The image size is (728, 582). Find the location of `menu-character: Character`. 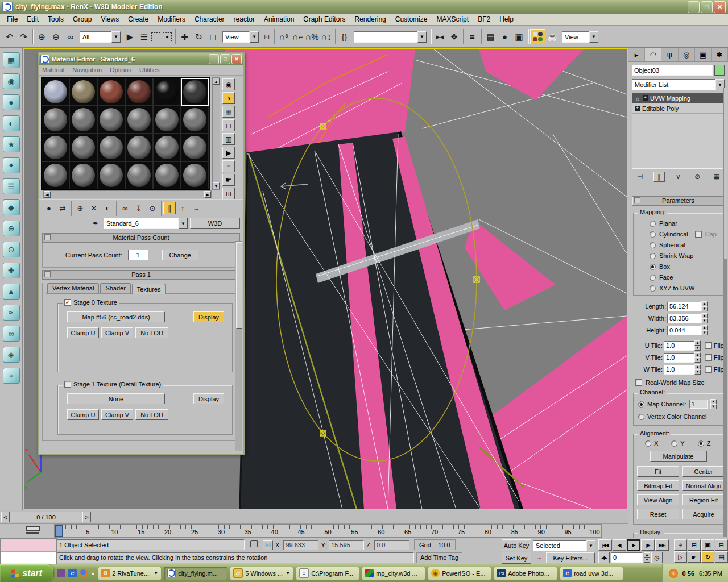

menu-character: Character is located at coordinates (209, 19).